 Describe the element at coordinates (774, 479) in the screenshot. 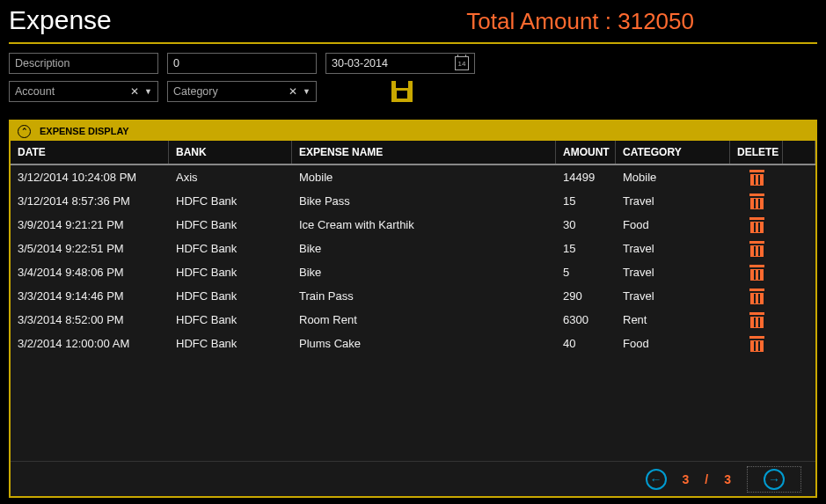

I see `next-page-focus: →` at that location.